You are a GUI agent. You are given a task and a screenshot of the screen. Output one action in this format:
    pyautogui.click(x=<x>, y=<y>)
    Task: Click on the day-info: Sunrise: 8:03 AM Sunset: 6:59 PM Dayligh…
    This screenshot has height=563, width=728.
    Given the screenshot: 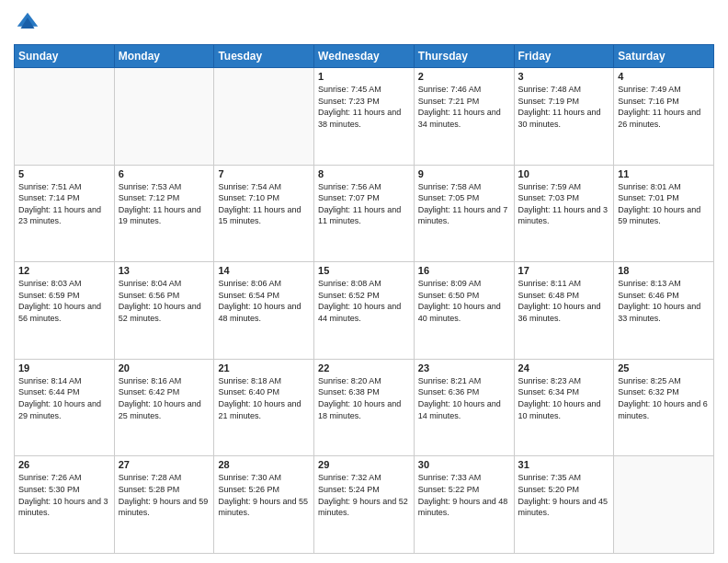 What is the action you would take?
    pyautogui.click(x=64, y=301)
    